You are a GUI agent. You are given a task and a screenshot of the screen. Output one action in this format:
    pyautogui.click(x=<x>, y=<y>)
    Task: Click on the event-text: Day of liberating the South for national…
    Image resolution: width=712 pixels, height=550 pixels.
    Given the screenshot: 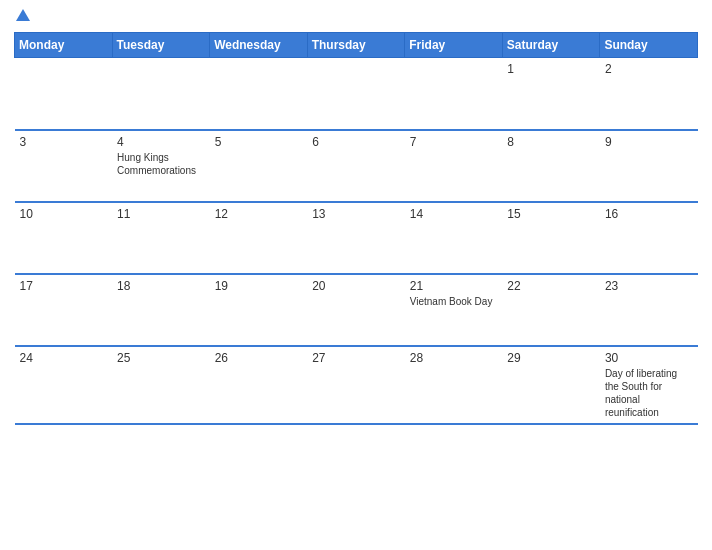 What is the action you would take?
    pyautogui.click(x=649, y=393)
    